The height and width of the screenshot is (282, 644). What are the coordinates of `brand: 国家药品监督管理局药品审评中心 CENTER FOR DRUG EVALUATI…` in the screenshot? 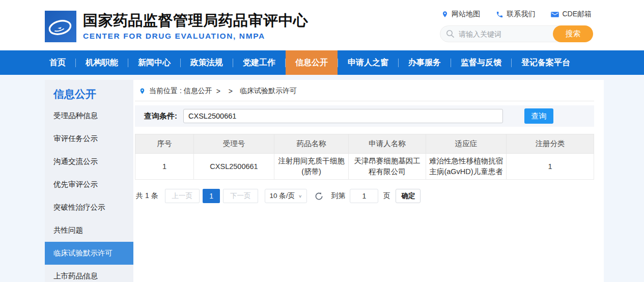 It's located at (177, 26).